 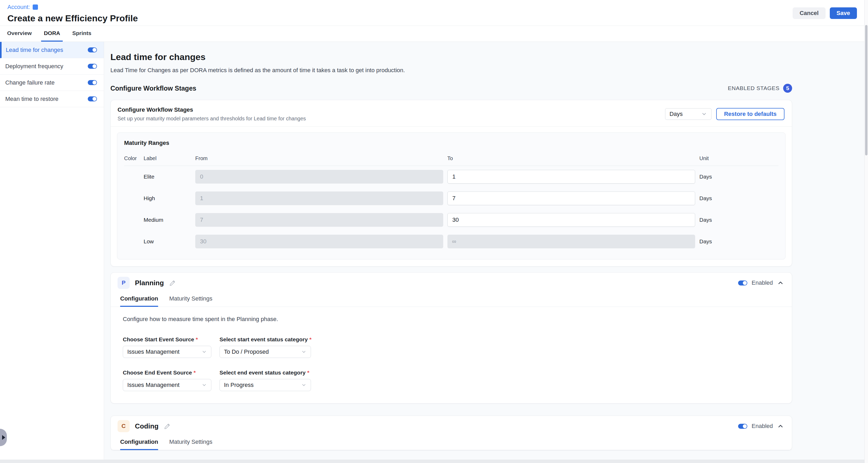 What do you see at coordinates (92, 50) in the screenshot?
I see `lead-time-toggle` at bounding box center [92, 50].